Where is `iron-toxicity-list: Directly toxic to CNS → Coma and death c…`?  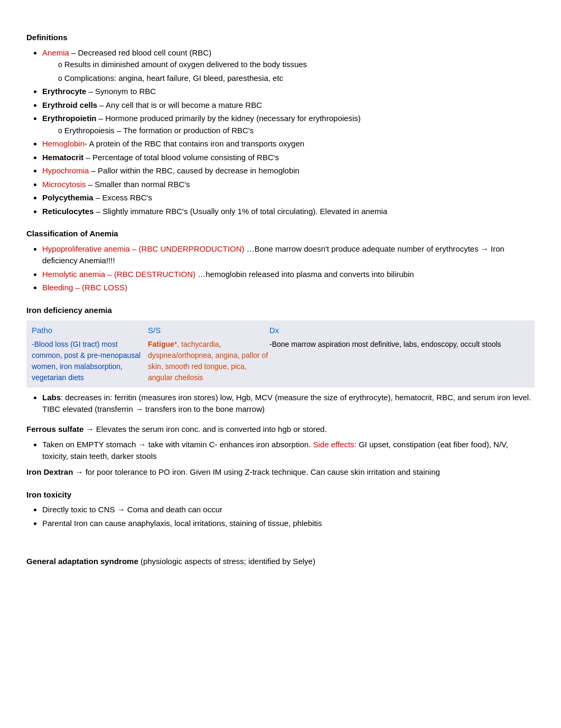
iron-toxicity-list: Directly toxic to CNS → Coma and death c… is located at coordinates (288, 517).